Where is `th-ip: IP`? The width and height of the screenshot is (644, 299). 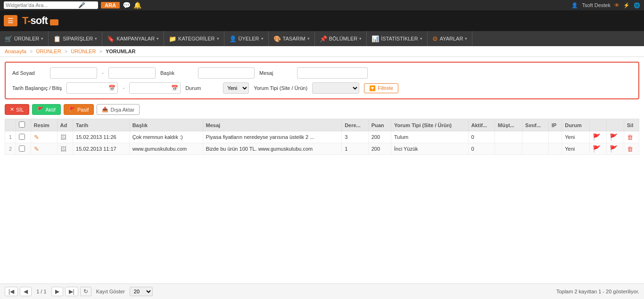 th-ip: IP is located at coordinates (555, 125).